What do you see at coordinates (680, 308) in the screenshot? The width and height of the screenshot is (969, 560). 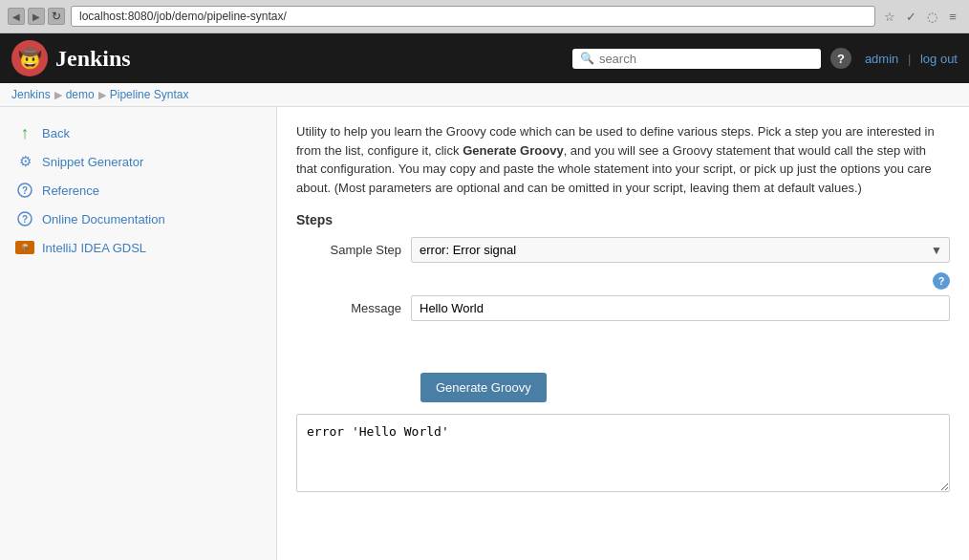 I see `message-input` at bounding box center [680, 308].